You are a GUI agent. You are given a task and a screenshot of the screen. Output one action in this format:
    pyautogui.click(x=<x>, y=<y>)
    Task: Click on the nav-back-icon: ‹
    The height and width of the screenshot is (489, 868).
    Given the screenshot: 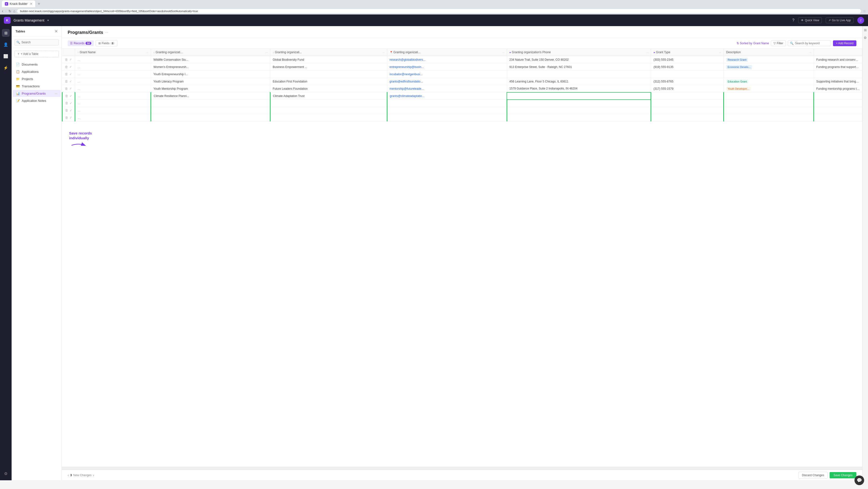 What is the action you would take?
    pyautogui.click(x=3, y=11)
    